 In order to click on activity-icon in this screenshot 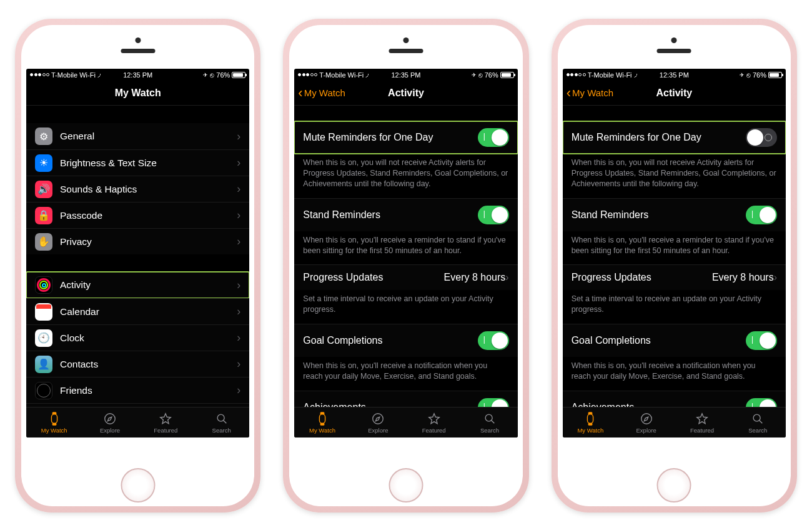, I will do `click(44, 285)`.